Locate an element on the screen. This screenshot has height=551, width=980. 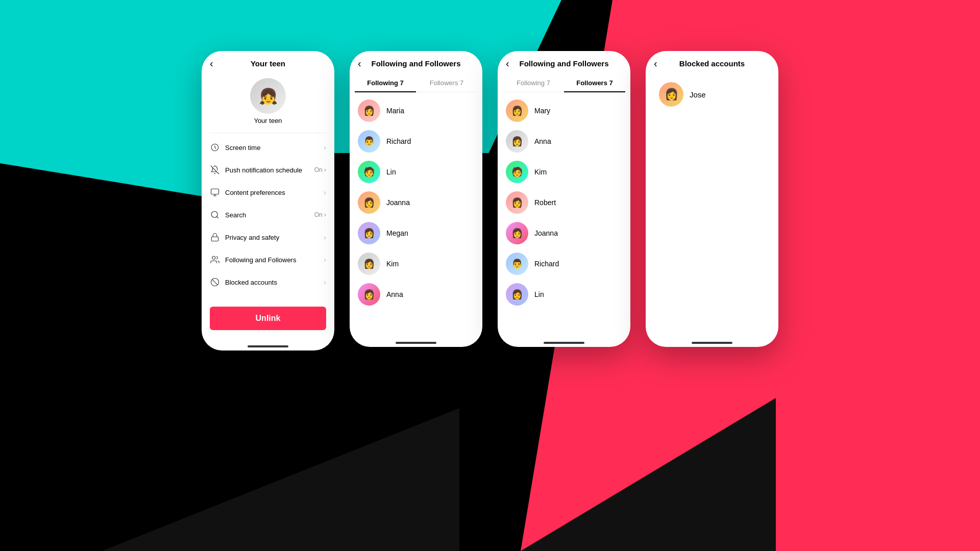
list-item: 👩 Mary is located at coordinates (564, 111).